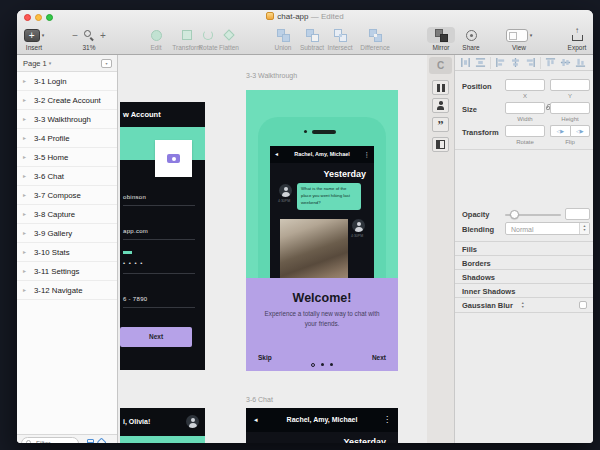 The image size is (600, 450). What do you see at coordinates (90, 441) in the screenshot?
I see `grid-view-icon` at bounding box center [90, 441].